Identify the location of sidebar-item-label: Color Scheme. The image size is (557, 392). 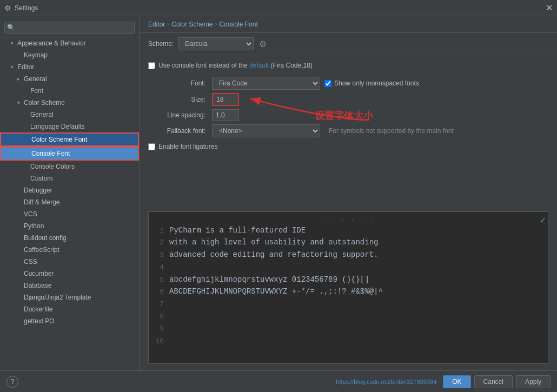
(80, 103).